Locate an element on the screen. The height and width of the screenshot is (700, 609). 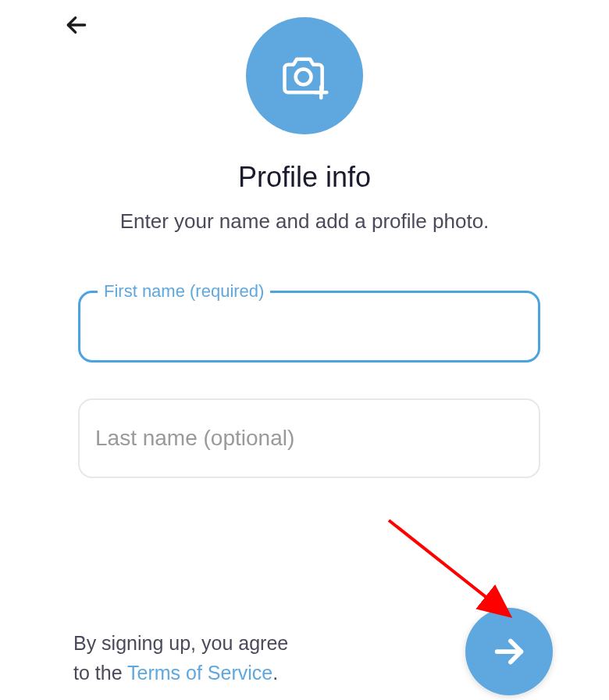
arrow-right-icon is located at coordinates (509, 652).